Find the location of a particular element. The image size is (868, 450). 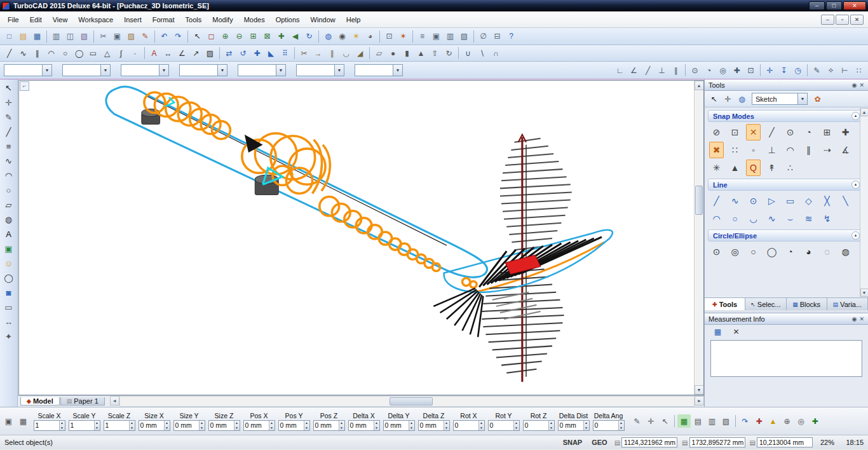

star-tool-icon: ✦ is located at coordinates (9, 337).